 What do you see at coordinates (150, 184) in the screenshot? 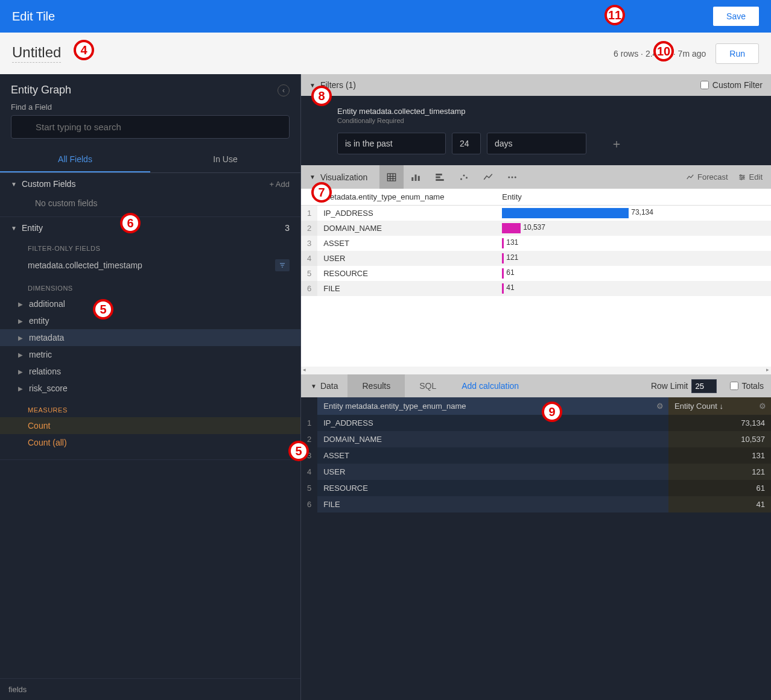
I see `custom-fields-header: ▼ Custom Fields + Add` at bounding box center [150, 184].